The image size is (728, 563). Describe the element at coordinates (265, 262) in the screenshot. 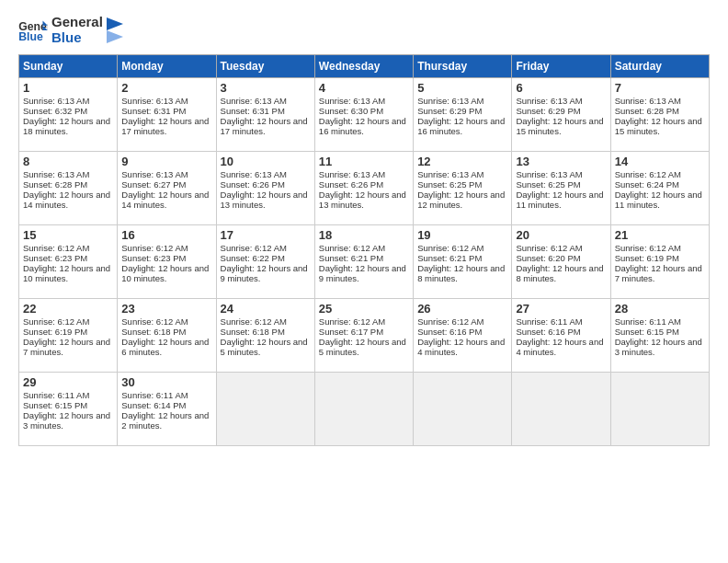

I see `calendar-cell: 17Sunrise: 6:12 AMSunset: 6:22 PMDayligh…` at that location.